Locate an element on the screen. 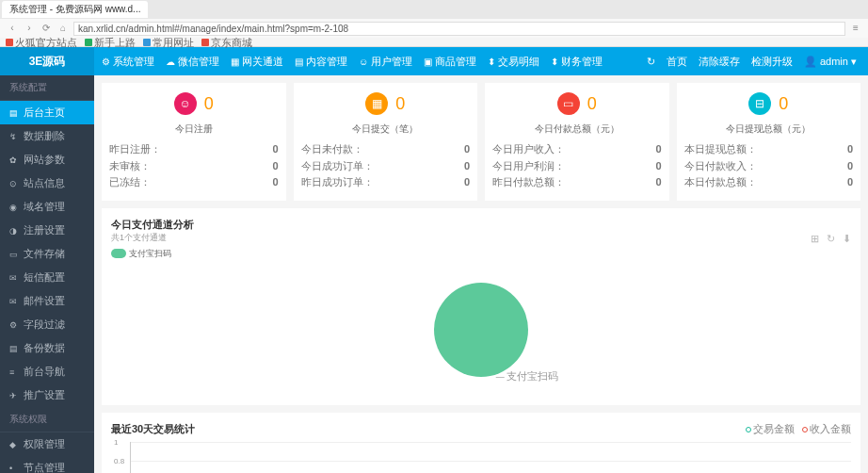 Image resolution: width=868 pixels, height=473 pixels. sidebar-item: ✿网站参数 is located at coordinates (47, 160).